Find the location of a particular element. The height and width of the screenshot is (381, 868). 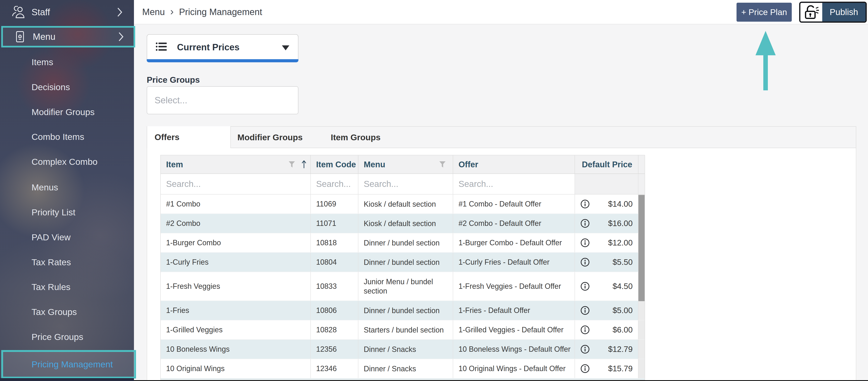

table-row: #2 Combo 11071 Kiosk / default section #… is located at coordinates (403, 224).